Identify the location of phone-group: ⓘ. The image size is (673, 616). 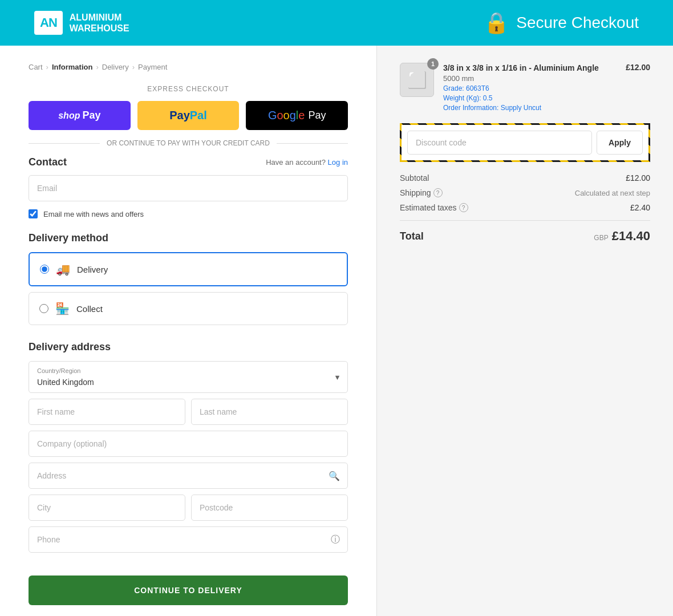
(188, 540).